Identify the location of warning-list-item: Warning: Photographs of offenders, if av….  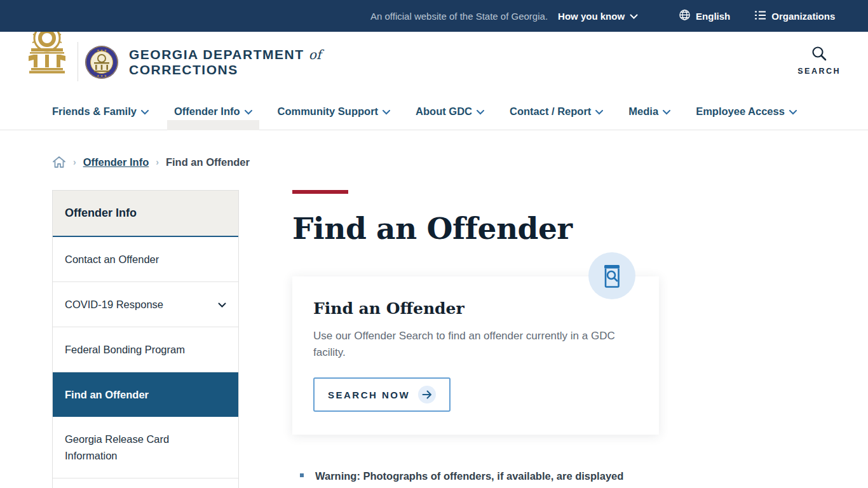
(470, 476).